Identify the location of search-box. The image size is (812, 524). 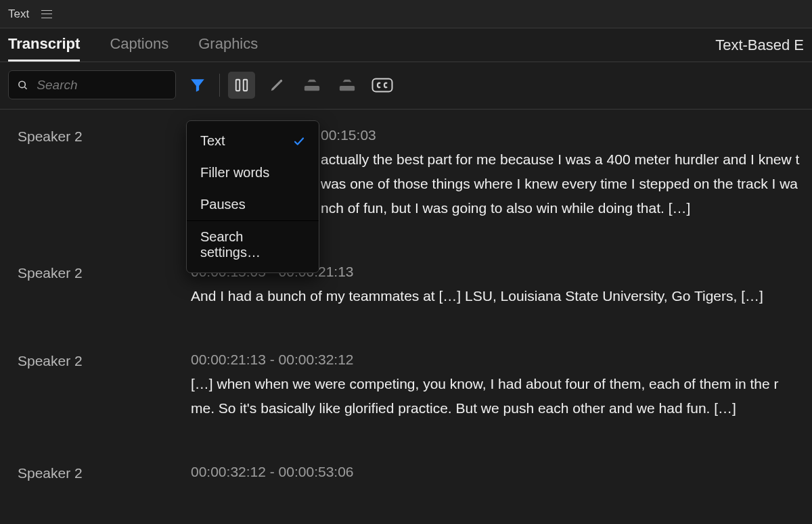
(92, 85).